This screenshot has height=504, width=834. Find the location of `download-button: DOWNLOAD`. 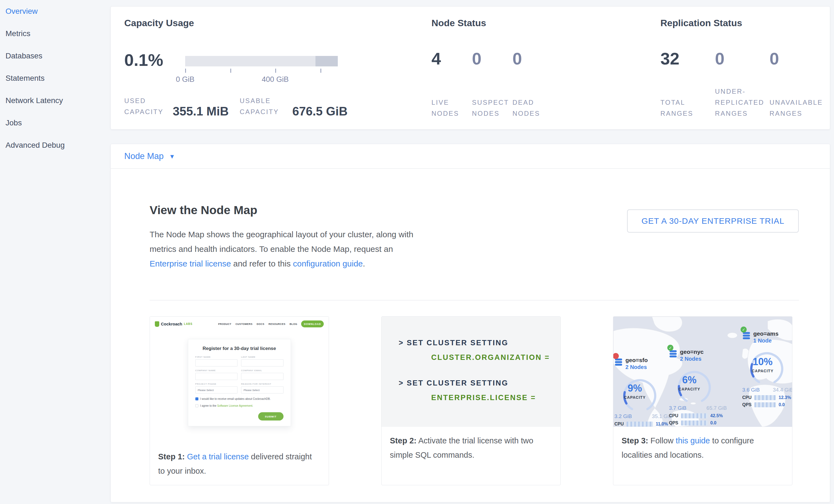

download-button: DOWNLOAD is located at coordinates (312, 324).